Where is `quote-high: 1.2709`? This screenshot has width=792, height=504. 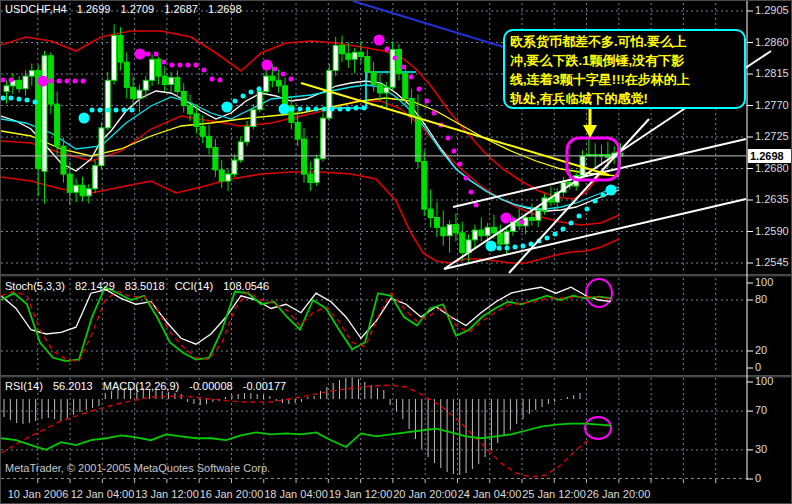
quote-high: 1.2709 is located at coordinates (138, 9).